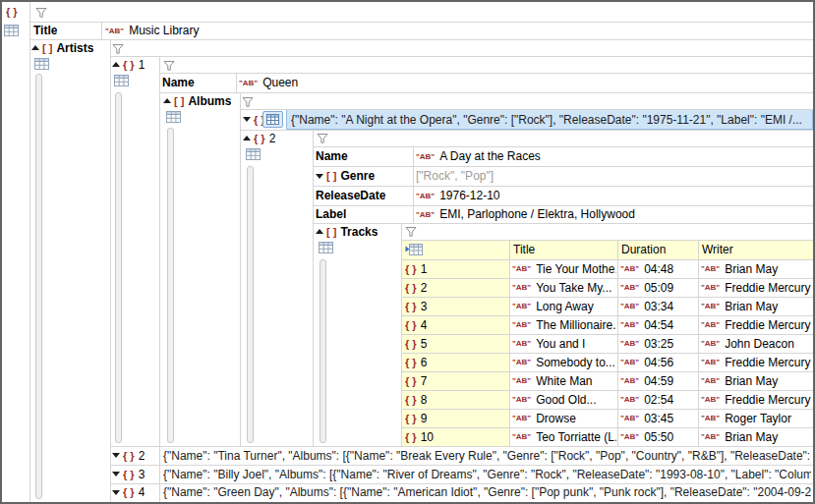  I want to click on track-duration: 03:34, so click(659, 307).